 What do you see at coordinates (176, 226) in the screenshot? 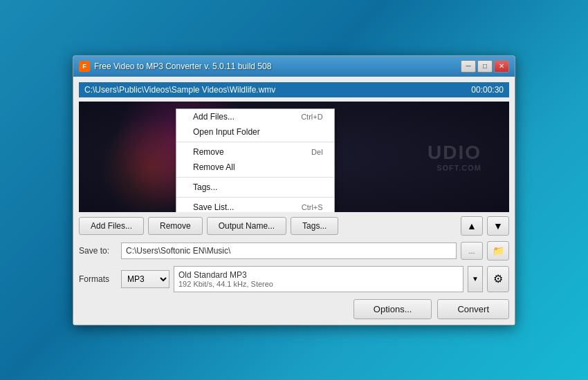
I see `remove-button: Remove` at bounding box center [176, 226].